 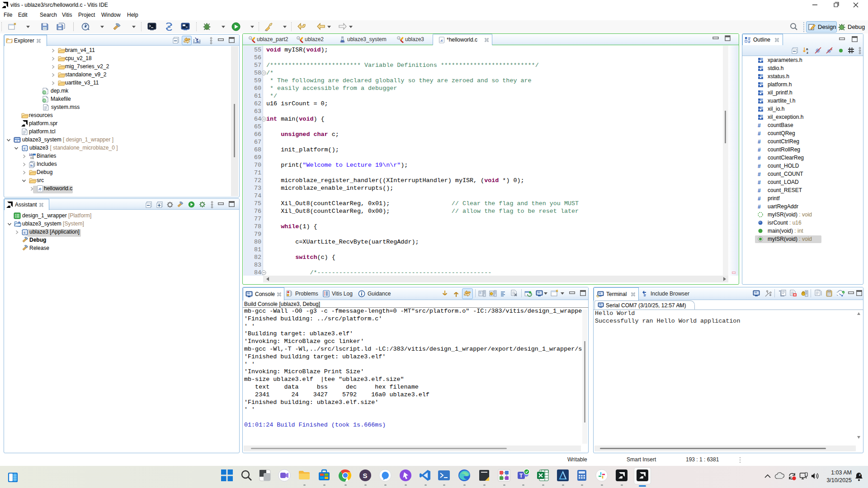 What do you see at coordinates (31, 155) in the screenshot?
I see `svg-text: 10` at bounding box center [31, 155].